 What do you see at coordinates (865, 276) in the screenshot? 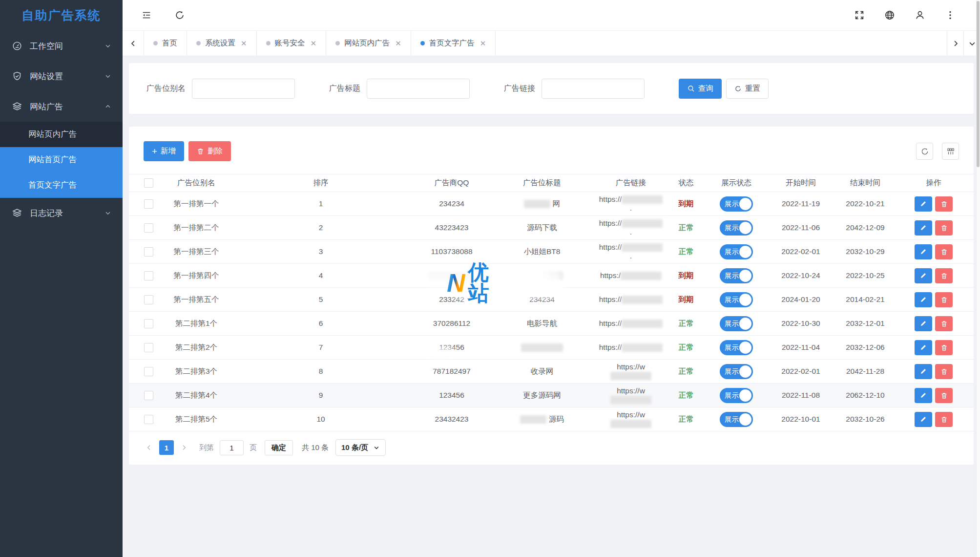
I see `cell-end-date: 2022-10-25` at bounding box center [865, 276].